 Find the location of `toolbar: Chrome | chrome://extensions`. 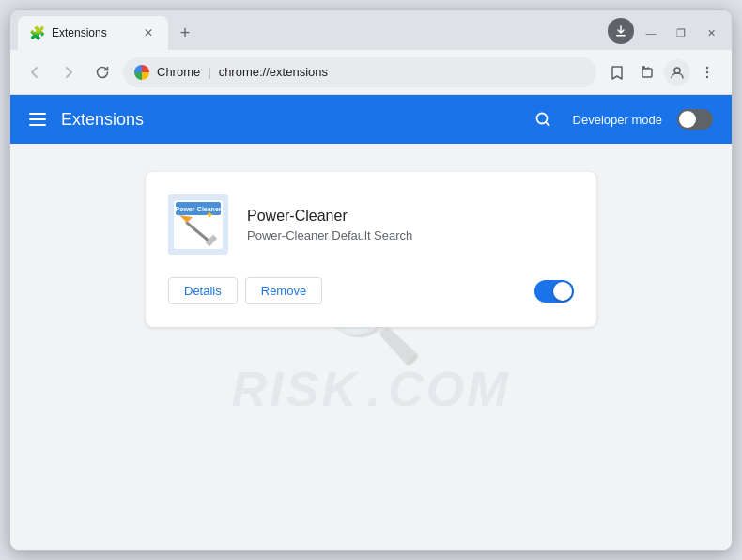

toolbar: Chrome | chrome://extensions is located at coordinates (371, 72).